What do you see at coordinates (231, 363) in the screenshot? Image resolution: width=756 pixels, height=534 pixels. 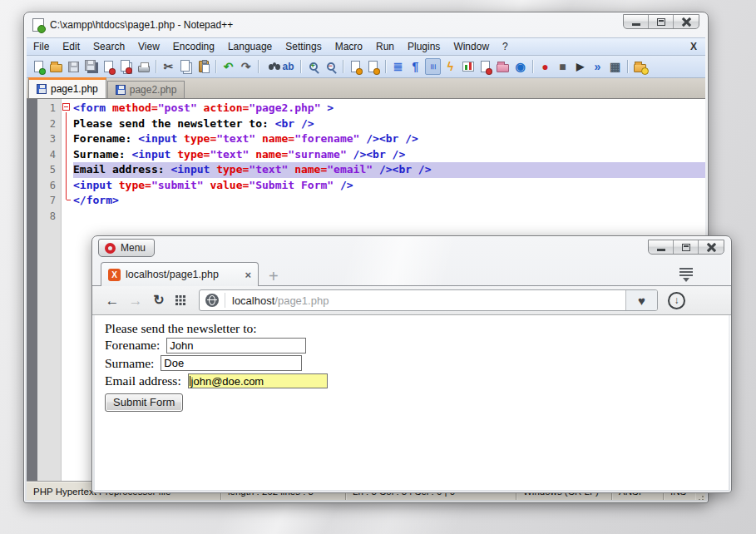 I see `input-surname: Doe` at bounding box center [231, 363].